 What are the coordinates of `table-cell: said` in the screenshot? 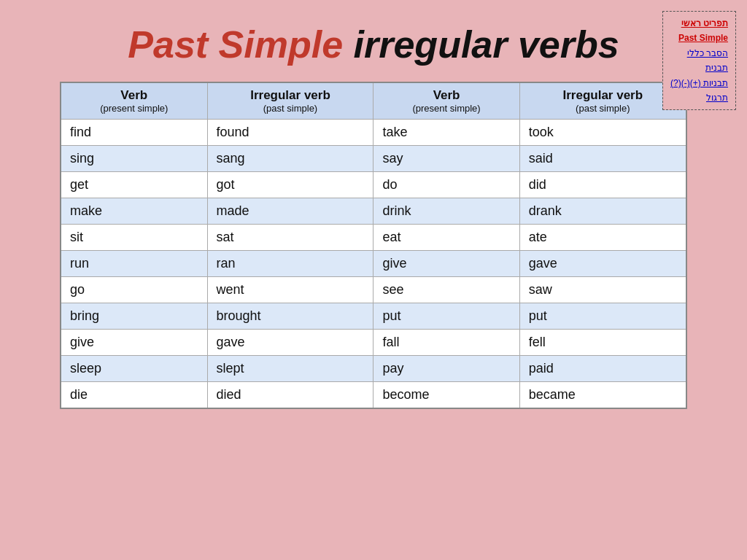 It's located at (603, 159).